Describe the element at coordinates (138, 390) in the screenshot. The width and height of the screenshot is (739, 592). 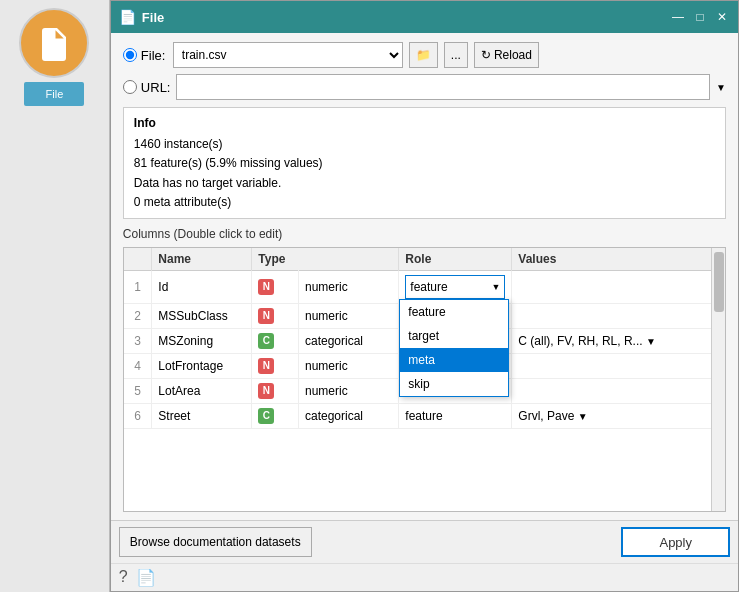
I see `row-num: 5` at that location.